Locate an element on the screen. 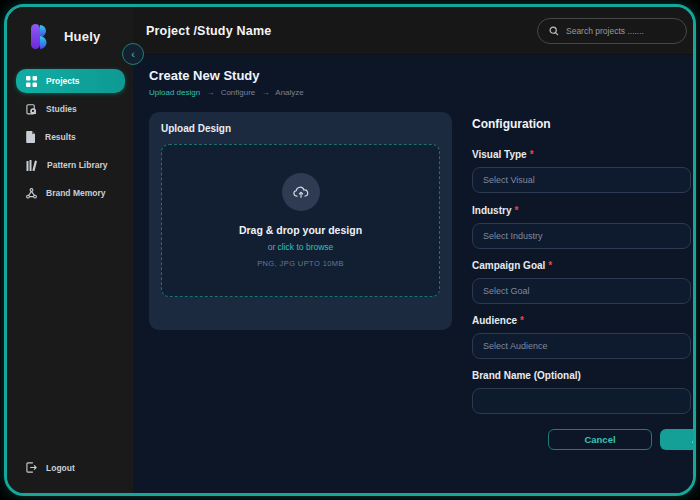 The height and width of the screenshot is (500, 700). select-placeholder: Select Visual is located at coordinates (509, 180).